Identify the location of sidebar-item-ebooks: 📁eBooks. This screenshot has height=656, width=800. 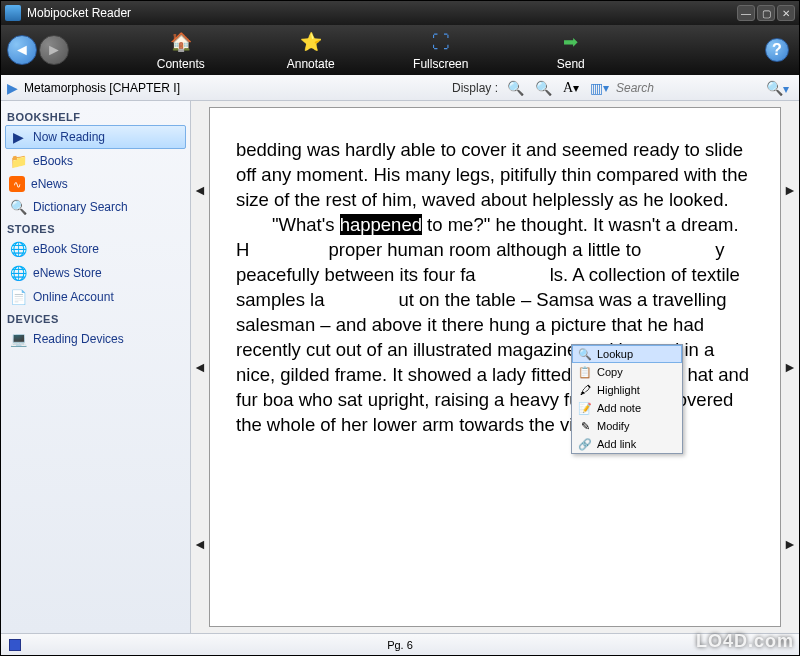
(96, 161).